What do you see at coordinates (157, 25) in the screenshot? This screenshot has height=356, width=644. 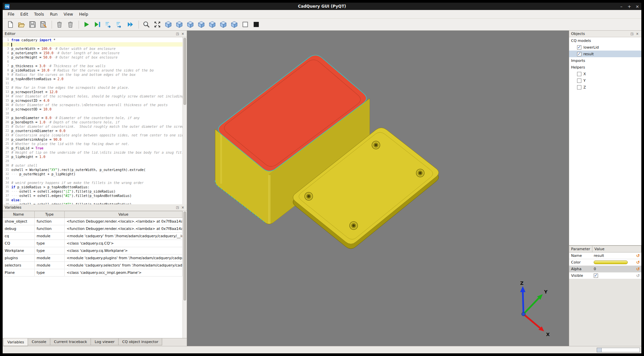 I see `fit-view-icon` at bounding box center [157, 25].